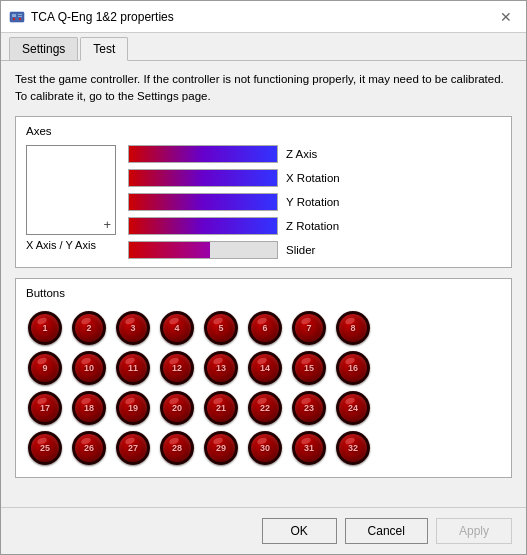  I want to click on bar-x-rot-container, so click(203, 178).